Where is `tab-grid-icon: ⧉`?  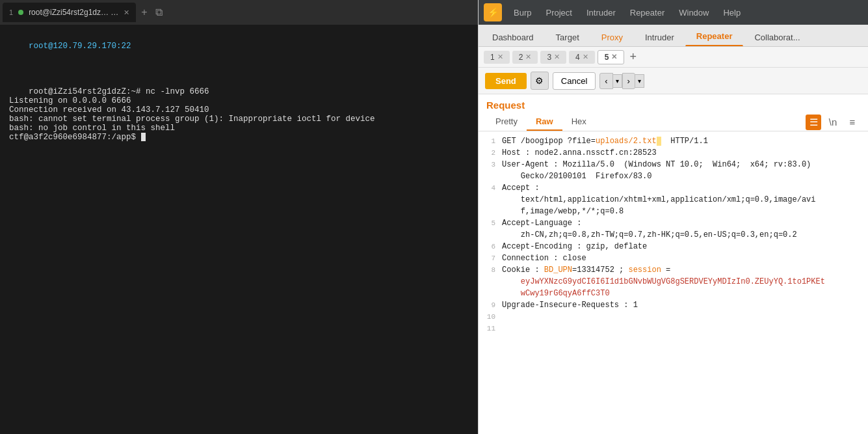 tab-grid-icon: ⧉ is located at coordinates (159, 12).